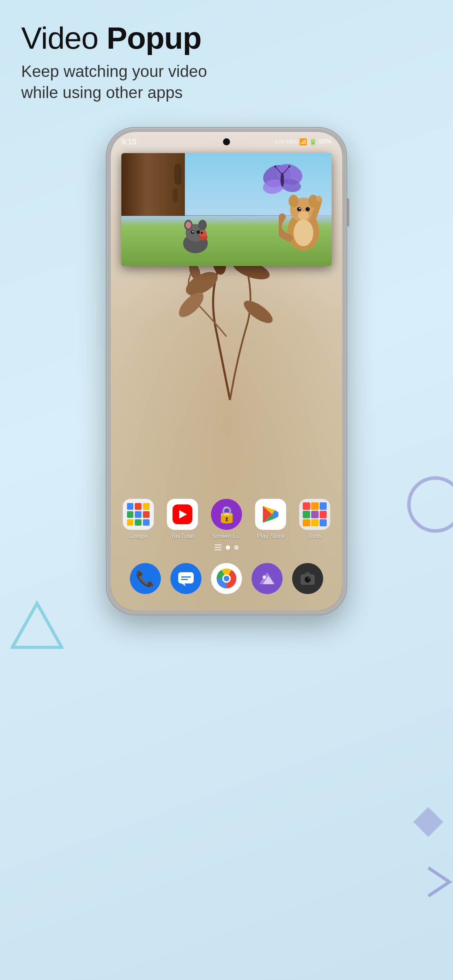  What do you see at coordinates (227, 209) in the screenshot?
I see `video-content` at bounding box center [227, 209].